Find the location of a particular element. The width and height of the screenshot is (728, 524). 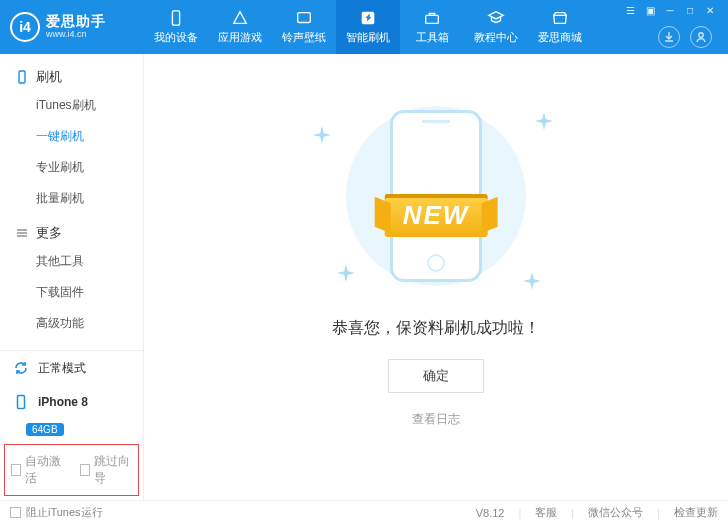

nav-label: 爱思商城 is located at coordinates (560, 38).